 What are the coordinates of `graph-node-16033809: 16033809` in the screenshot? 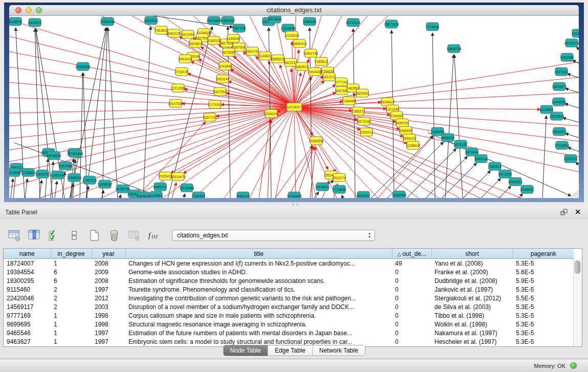 It's located at (214, 20).